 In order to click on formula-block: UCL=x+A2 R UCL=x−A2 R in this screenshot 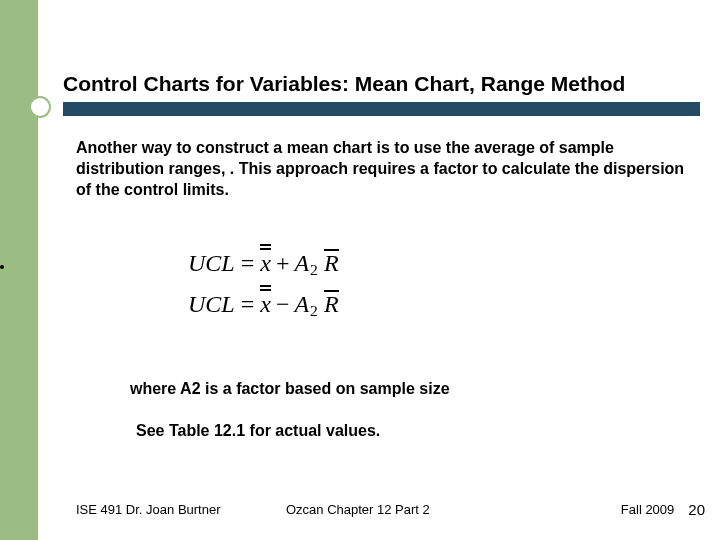, I will do `click(264, 291)`.